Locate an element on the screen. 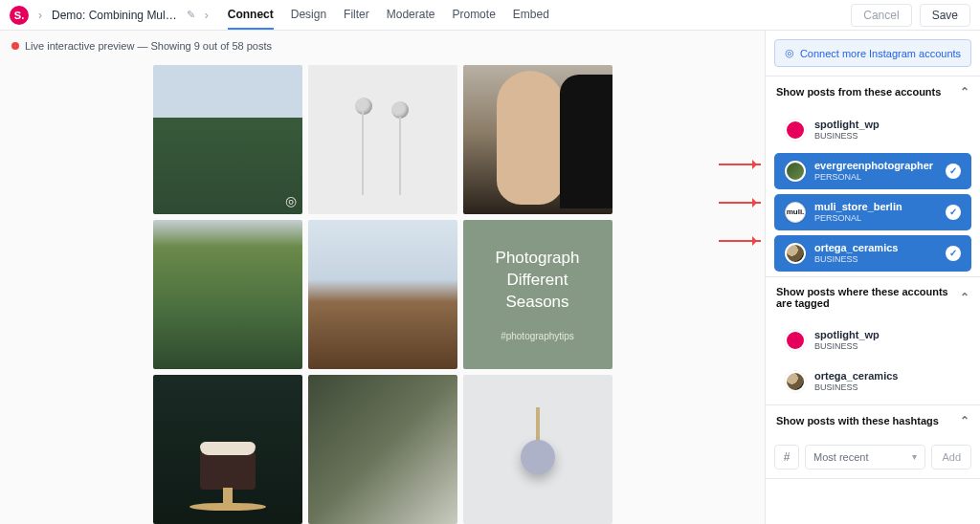 The height and width of the screenshot is (524, 980). chevron-down-icon: ▾ is located at coordinates (915, 457).